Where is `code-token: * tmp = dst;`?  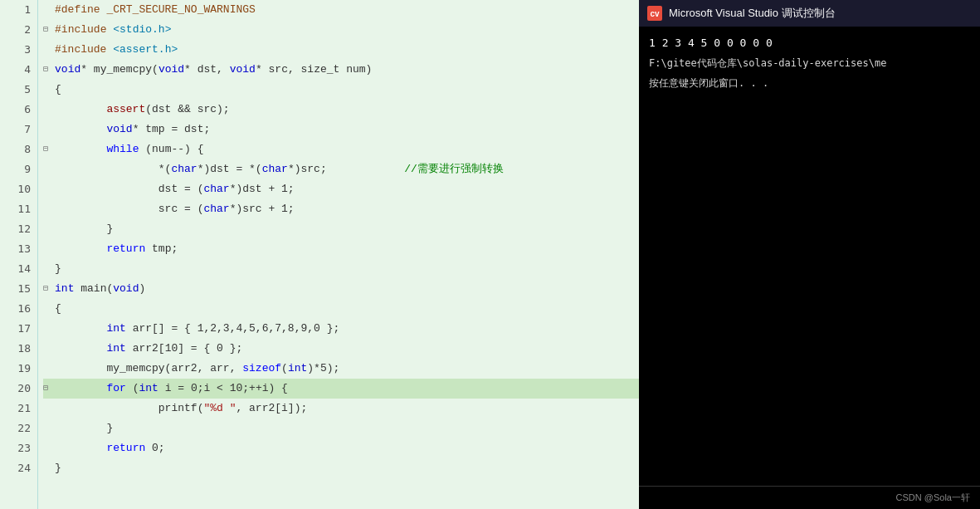
code-token: * tmp = dst; is located at coordinates (172, 130).